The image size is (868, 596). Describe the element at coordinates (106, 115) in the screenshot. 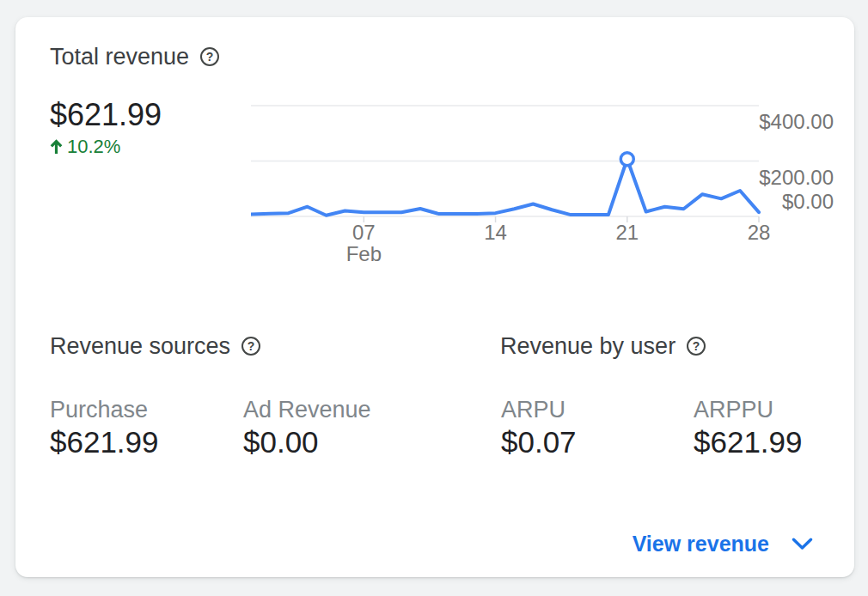

I see `total-revenue-value: $621.99` at that location.